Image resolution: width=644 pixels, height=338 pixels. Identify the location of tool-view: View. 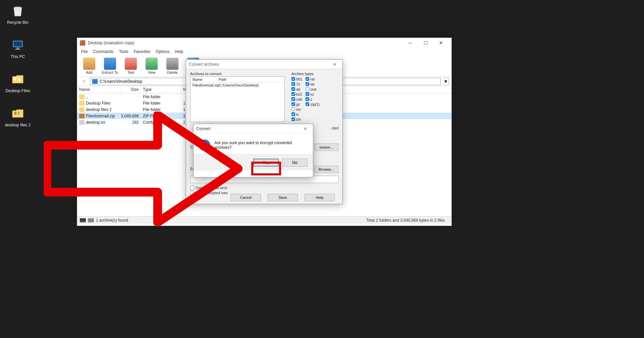
(152, 66).